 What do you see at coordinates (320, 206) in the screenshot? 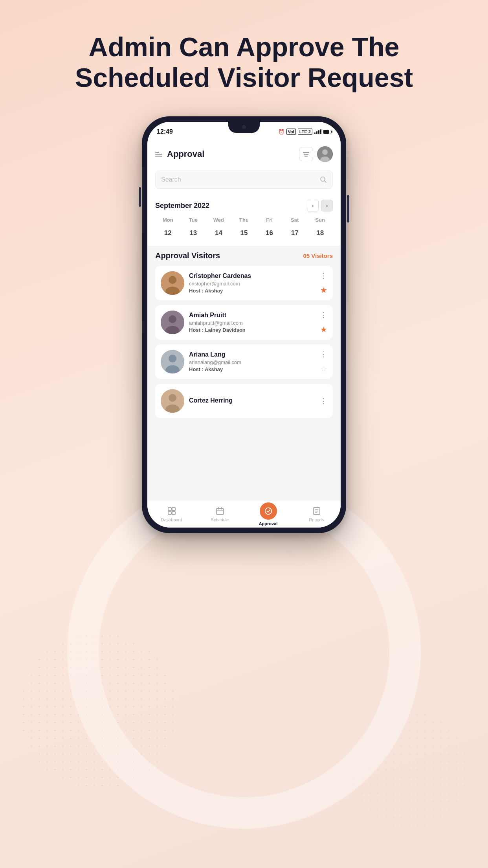
I see `calendar-nav: ‹ ›` at bounding box center [320, 206].